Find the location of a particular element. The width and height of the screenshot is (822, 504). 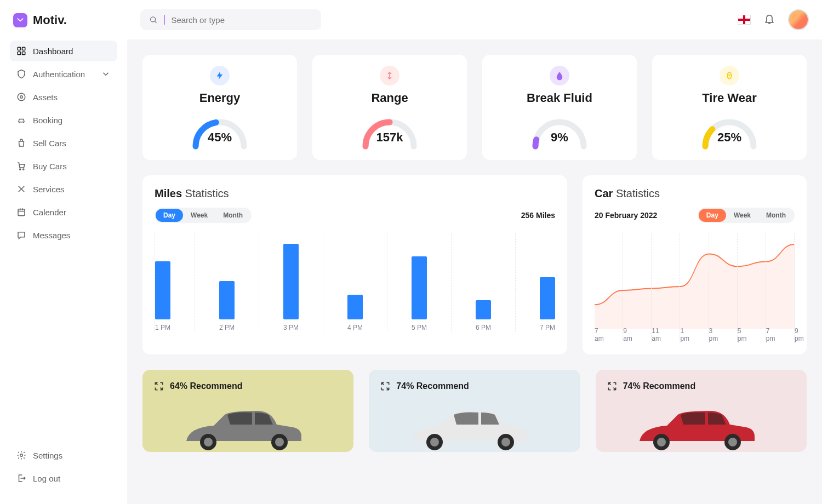

sidebar-item-messages: Messages is located at coordinates (64, 235).